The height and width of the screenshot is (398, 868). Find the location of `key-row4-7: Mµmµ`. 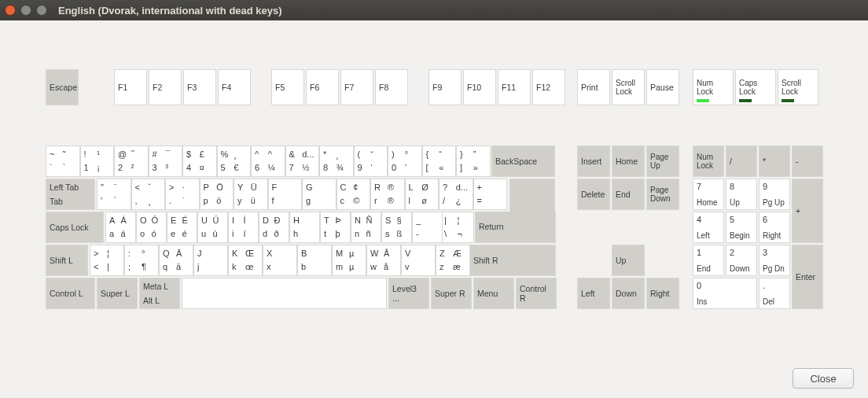

key-row4-7: Mµmµ is located at coordinates (349, 260).